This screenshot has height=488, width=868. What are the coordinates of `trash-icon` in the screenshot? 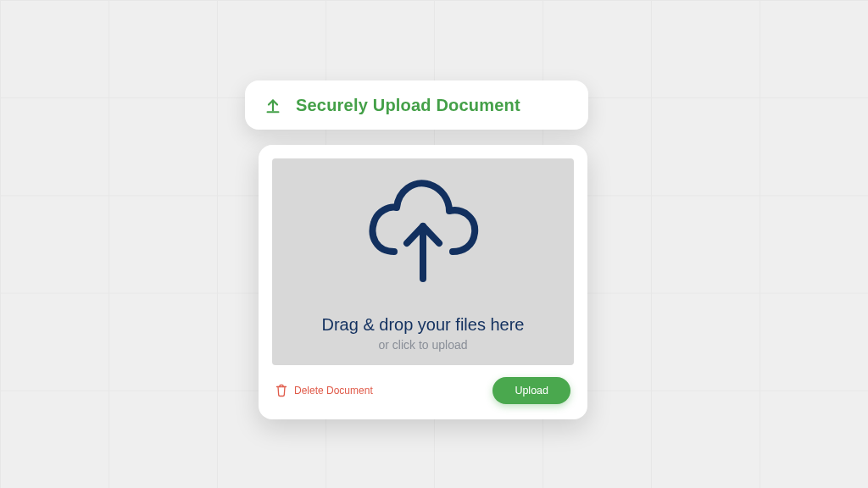 It's located at (281, 391).